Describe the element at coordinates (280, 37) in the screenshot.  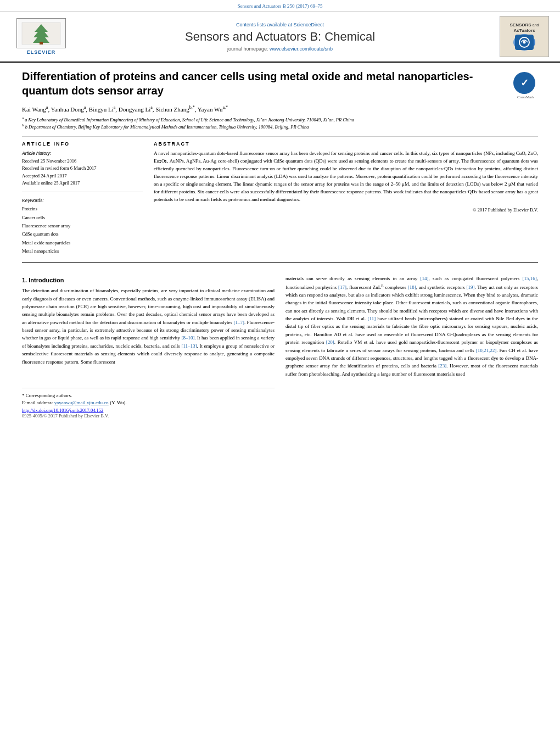
I see `journal-main-title: Sensors and Actuators B: Chemical` at that location.